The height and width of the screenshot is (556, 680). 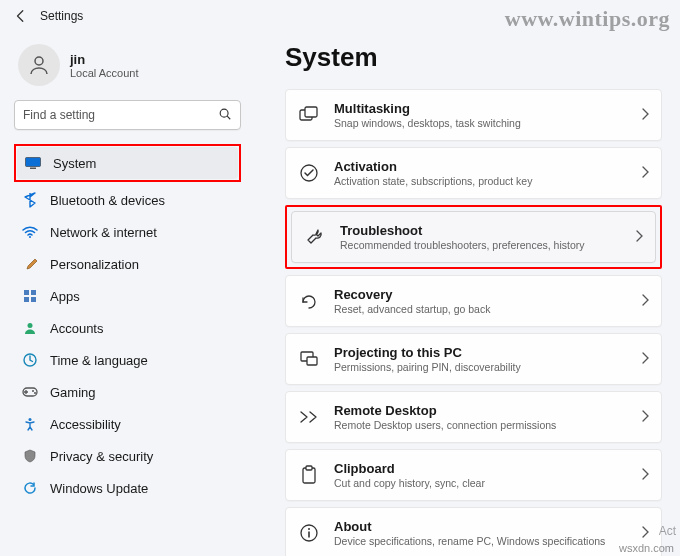 I want to click on card-subtitle: Device specifications, rename PC, Window…, so click(x=488, y=541).